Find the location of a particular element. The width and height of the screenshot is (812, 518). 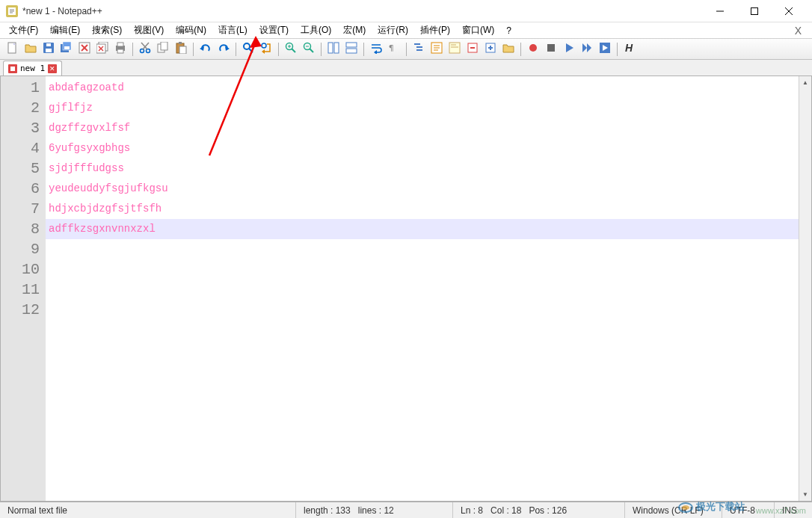

code-line: abdafagzoatd is located at coordinates (423, 88).